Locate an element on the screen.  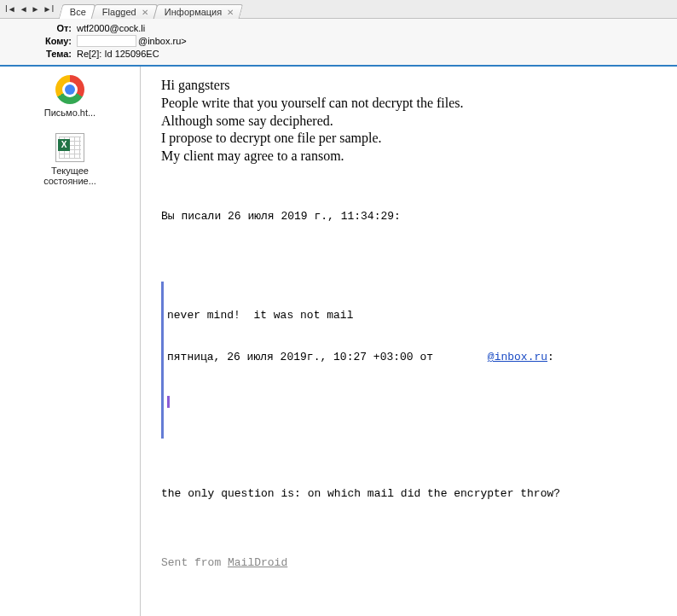
attachment-label: Письмо.ht... is located at coordinates (70, 113).